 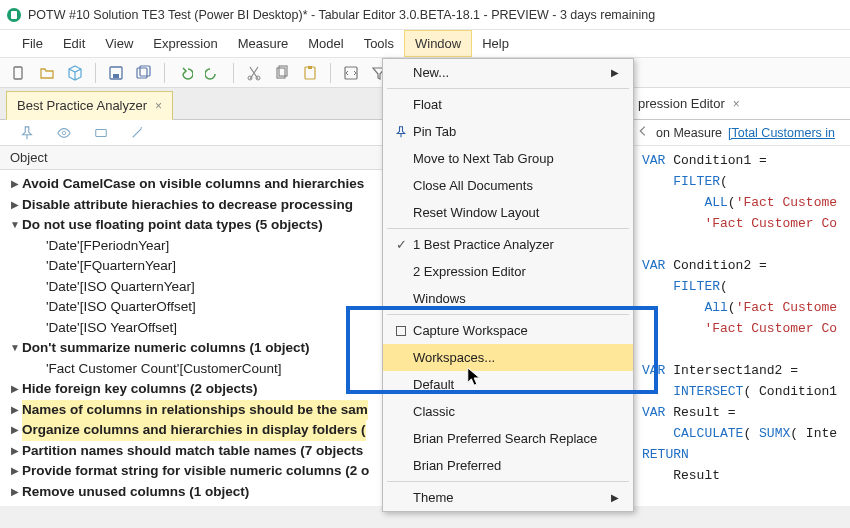 I want to click on menu-help: Help, so click(x=496, y=44).